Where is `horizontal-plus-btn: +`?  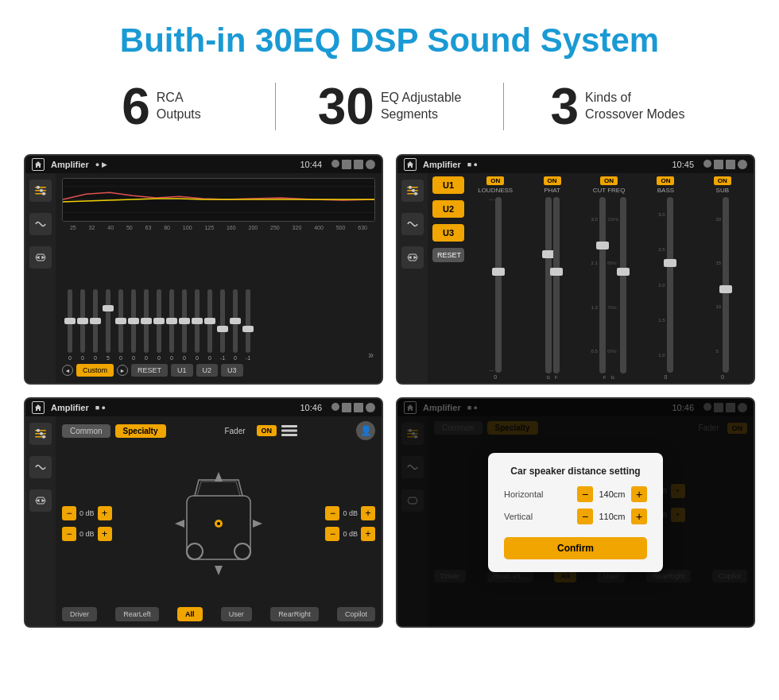
horizontal-plus-btn: + is located at coordinates (639, 494).